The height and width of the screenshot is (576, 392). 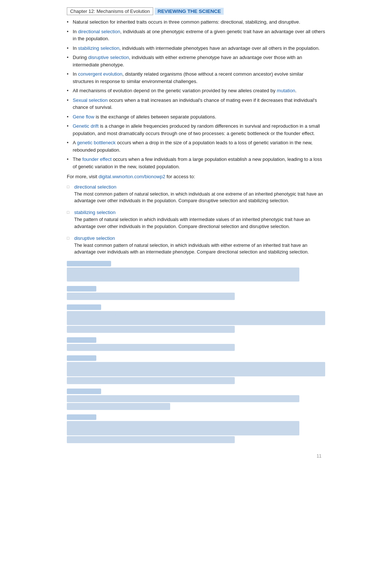 I want to click on glossary-content-stabilizing: stabilizing selection The pattern of nat…, so click(x=200, y=220).